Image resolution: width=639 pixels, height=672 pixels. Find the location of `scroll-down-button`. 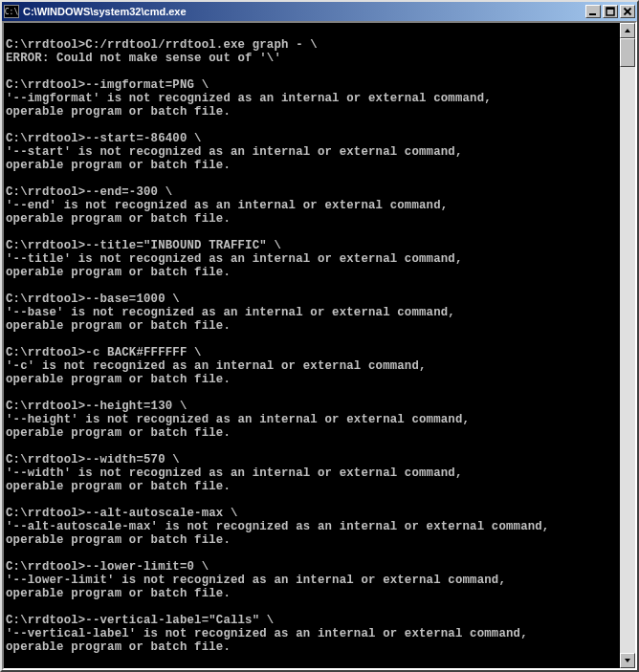

scroll-down-button is located at coordinates (628, 661).